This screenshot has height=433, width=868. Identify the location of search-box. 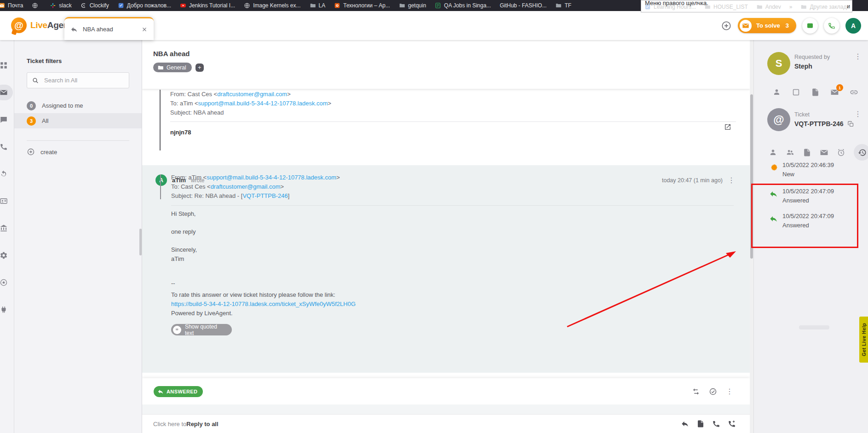
(78, 80).